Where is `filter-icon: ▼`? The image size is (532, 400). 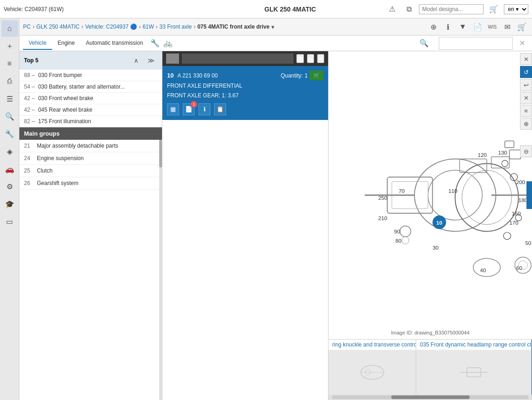 filter-icon: ▼ is located at coordinates (463, 27).